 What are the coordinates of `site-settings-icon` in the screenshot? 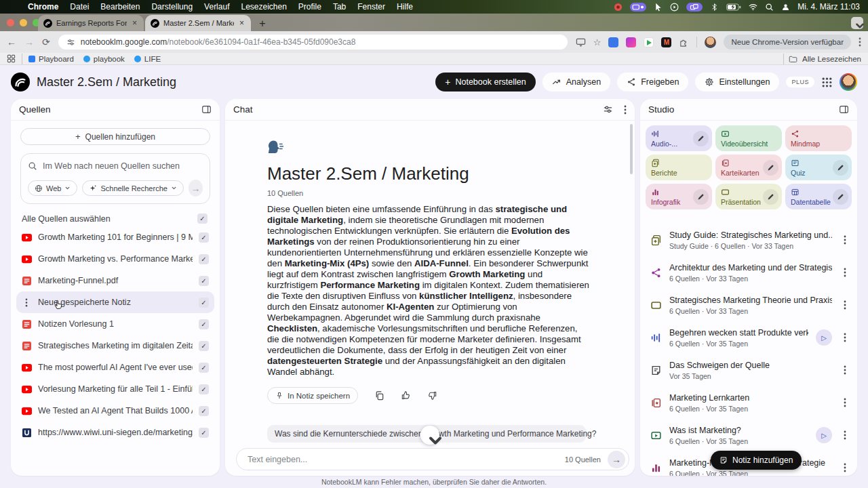 It's located at (71, 42).